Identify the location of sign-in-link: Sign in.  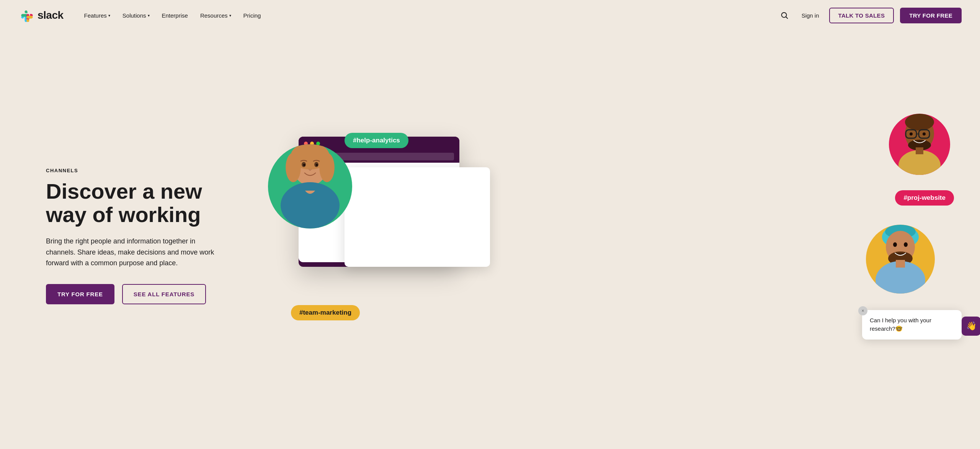
(810, 15).